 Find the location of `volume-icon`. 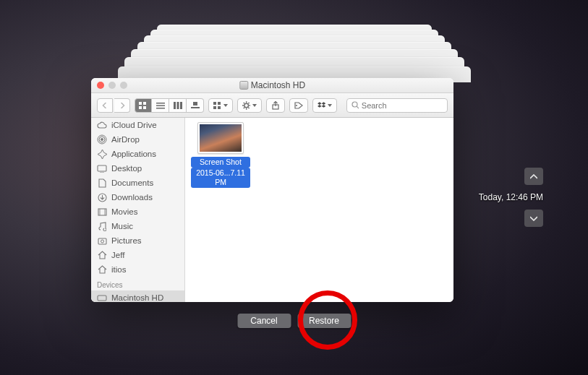

volume-icon is located at coordinates (244, 85).